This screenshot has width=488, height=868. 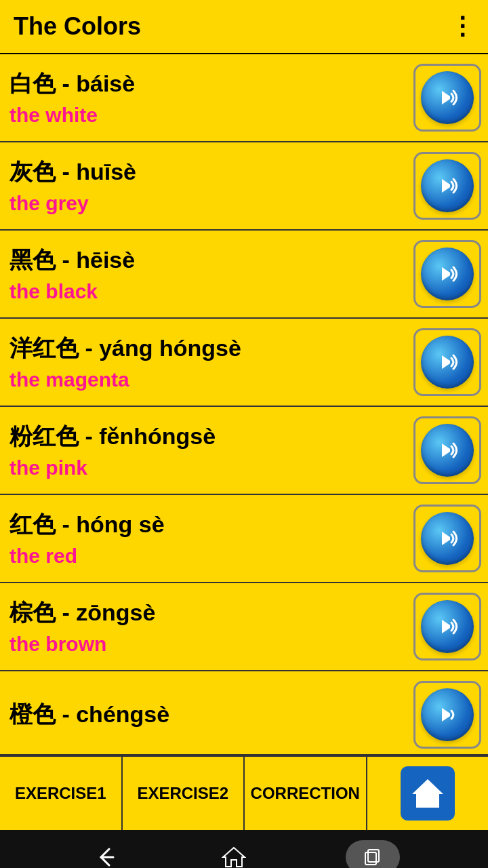 I want to click on sound-button-orange, so click(x=447, y=715).